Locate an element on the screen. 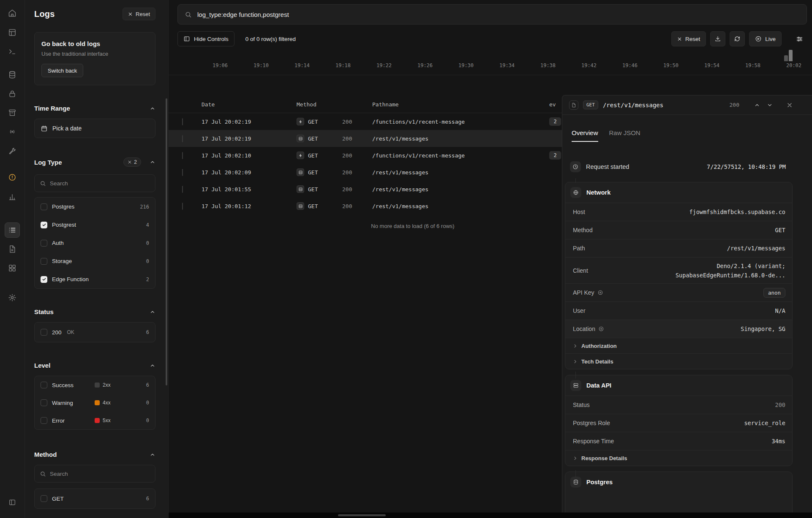 This screenshot has height=518, width=812. chevron-up-icon is located at coordinates (153, 162).